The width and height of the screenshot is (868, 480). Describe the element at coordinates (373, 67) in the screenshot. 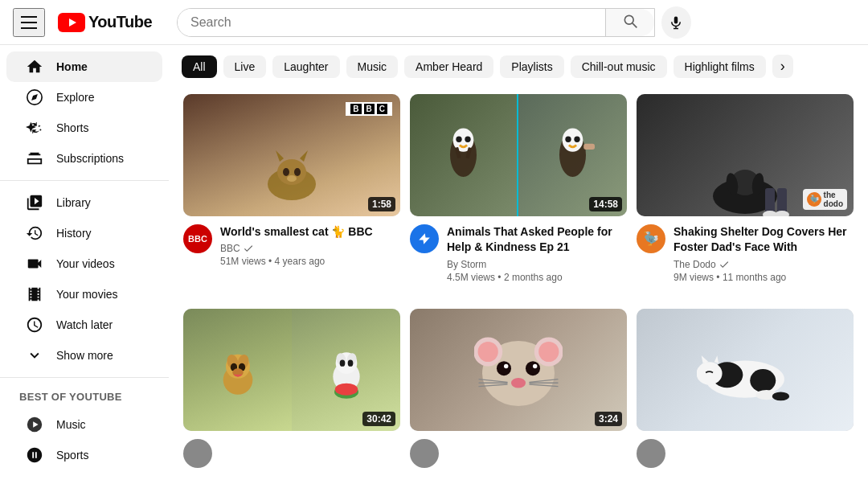

I see `chip-music: Music` at that location.